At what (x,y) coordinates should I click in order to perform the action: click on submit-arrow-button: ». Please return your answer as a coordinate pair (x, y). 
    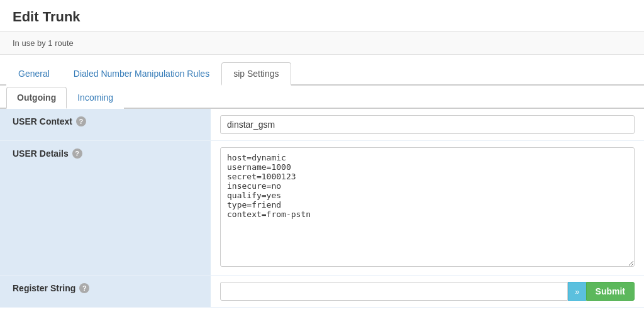
    Looking at the image, I should click on (577, 291).